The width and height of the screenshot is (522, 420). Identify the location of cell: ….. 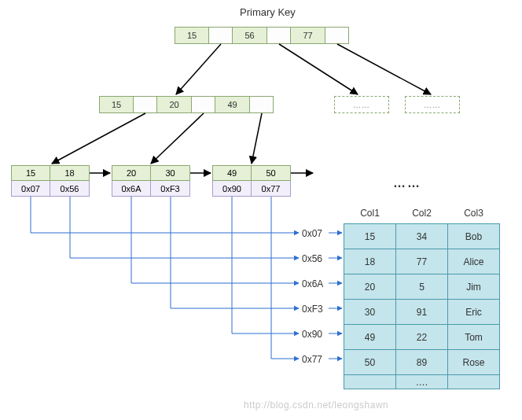
(422, 382).